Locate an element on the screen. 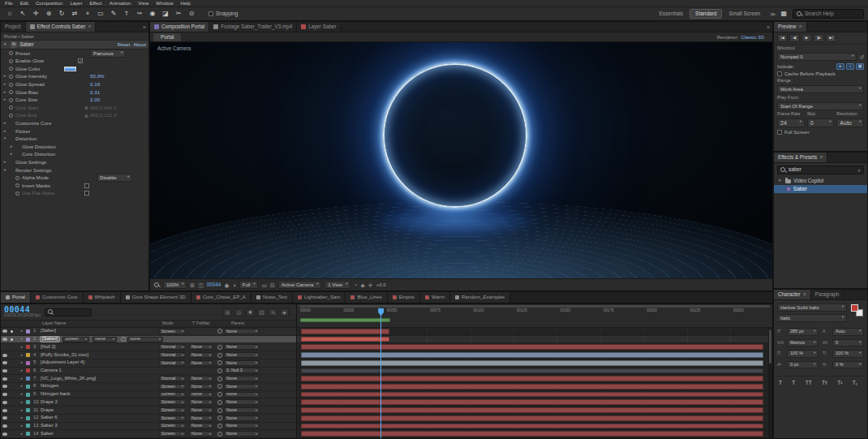  viewer-tab: Footage Saber_Trailer_V3.mp4 is located at coordinates (253, 27).